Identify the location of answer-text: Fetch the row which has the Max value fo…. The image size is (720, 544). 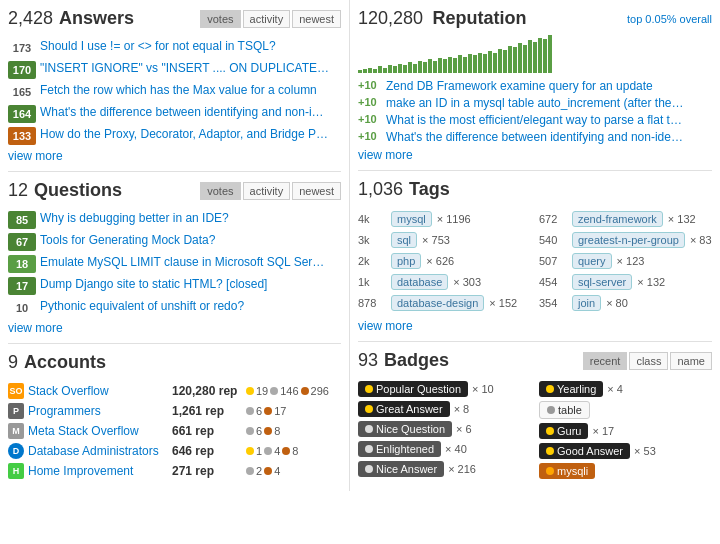
(185, 90).